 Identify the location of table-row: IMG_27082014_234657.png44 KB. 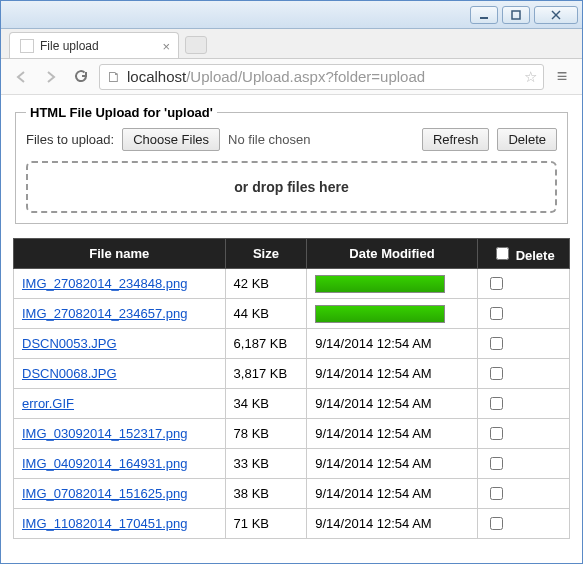
(292, 314).